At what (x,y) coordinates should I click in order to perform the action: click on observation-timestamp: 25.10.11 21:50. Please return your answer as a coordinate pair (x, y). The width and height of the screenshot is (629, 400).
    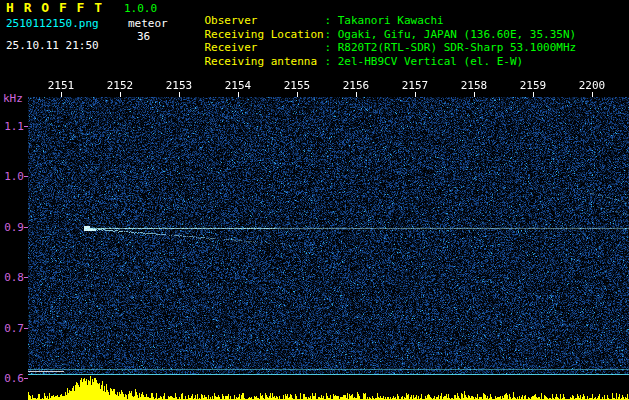
    Looking at the image, I should click on (52, 46).